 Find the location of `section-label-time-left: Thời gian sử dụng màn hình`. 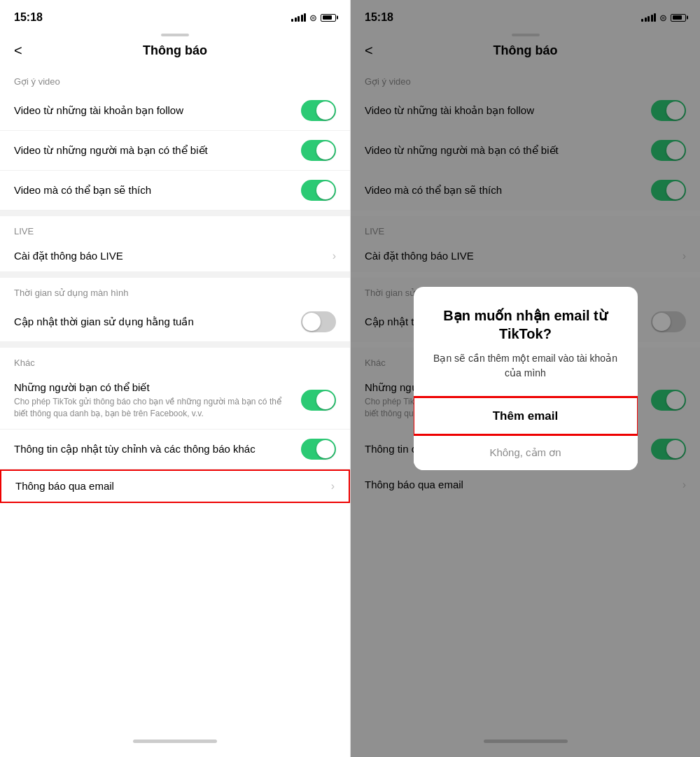

section-label-time-left: Thời gian sử dụng màn hình is located at coordinates (175, 290).